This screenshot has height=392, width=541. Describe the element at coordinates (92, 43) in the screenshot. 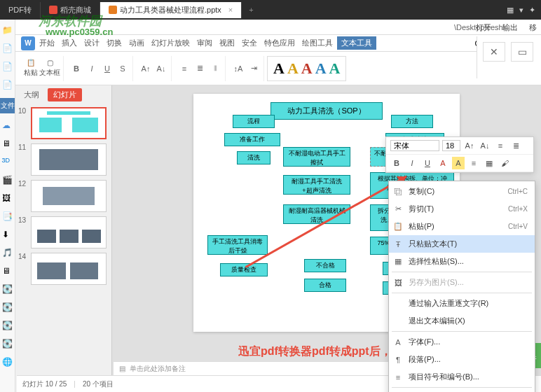

I see `menu-design: 设计` at that location.